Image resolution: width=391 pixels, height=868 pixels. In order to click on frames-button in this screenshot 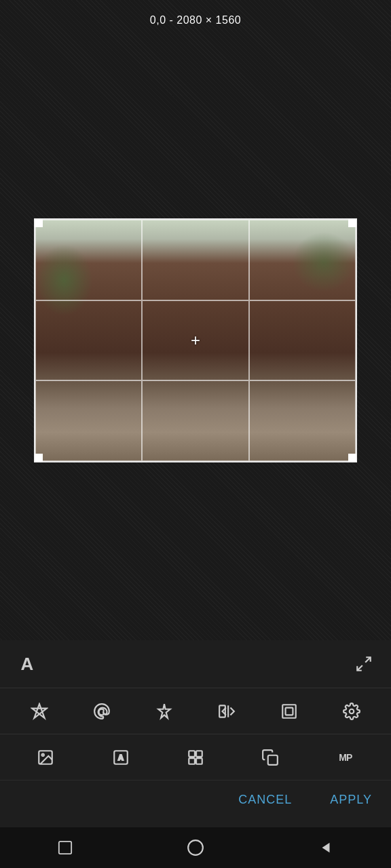, I will do `click(289, 711)`.